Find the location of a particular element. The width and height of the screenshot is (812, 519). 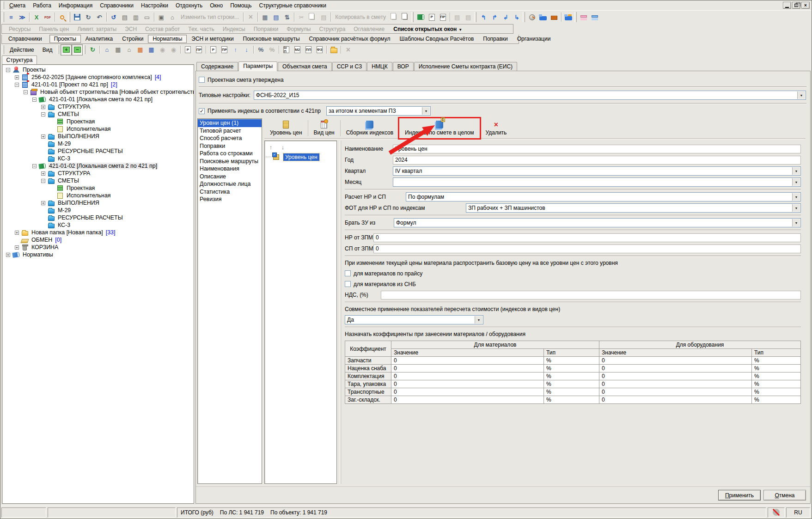

category-item-11: Ревизия is located at coordinates (230, 200).